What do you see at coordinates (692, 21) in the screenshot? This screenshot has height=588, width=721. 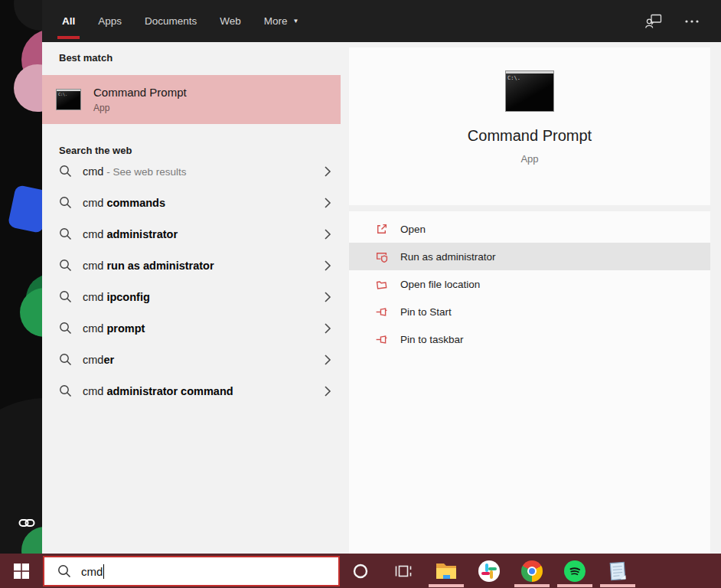 I see `more-options-icon` at bounding box center [692, 21].